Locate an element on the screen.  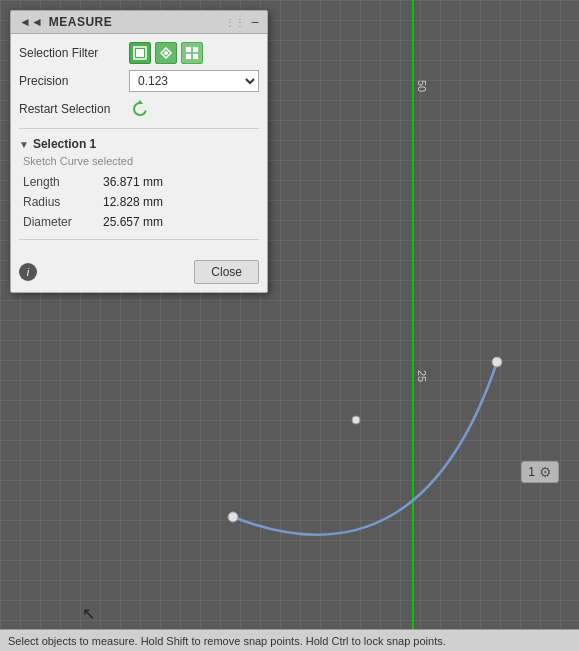
length-value: 36.871 mm is located at coordinates (133, 182).